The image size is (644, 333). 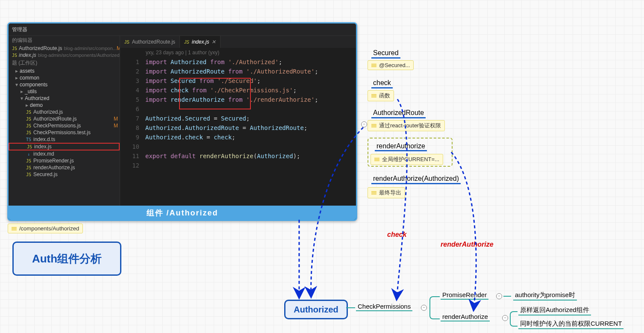 I want to click on file-name: CheckPermissions.test.js, so click(x=62, y=133).